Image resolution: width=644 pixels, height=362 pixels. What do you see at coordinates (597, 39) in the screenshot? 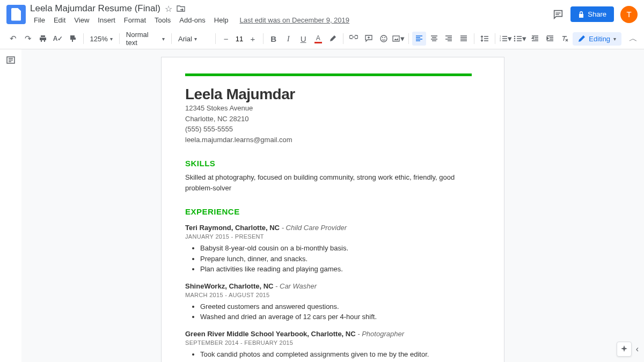
I see `editing-mode-button: Editing ▾` at bounding box center [597, 39].